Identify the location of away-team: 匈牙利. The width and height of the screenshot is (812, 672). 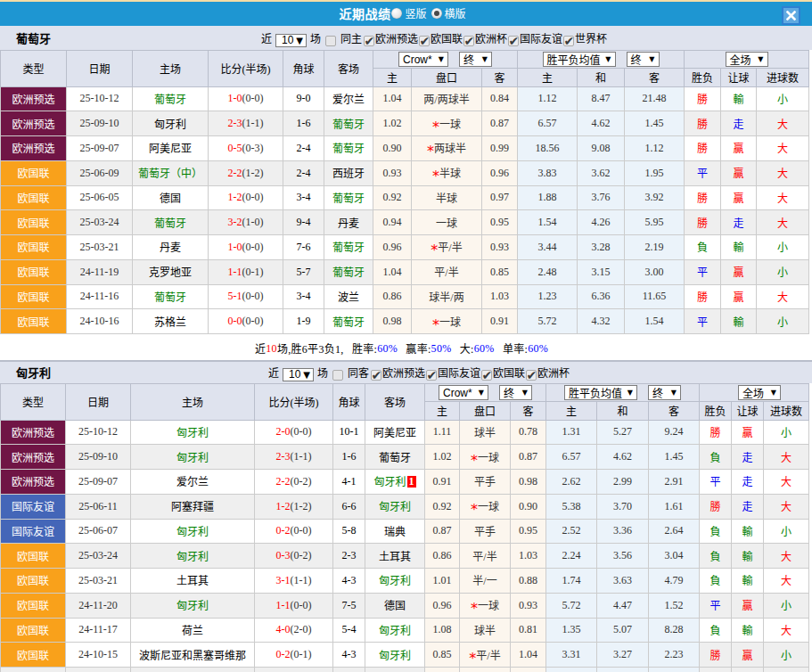
(396, 630).